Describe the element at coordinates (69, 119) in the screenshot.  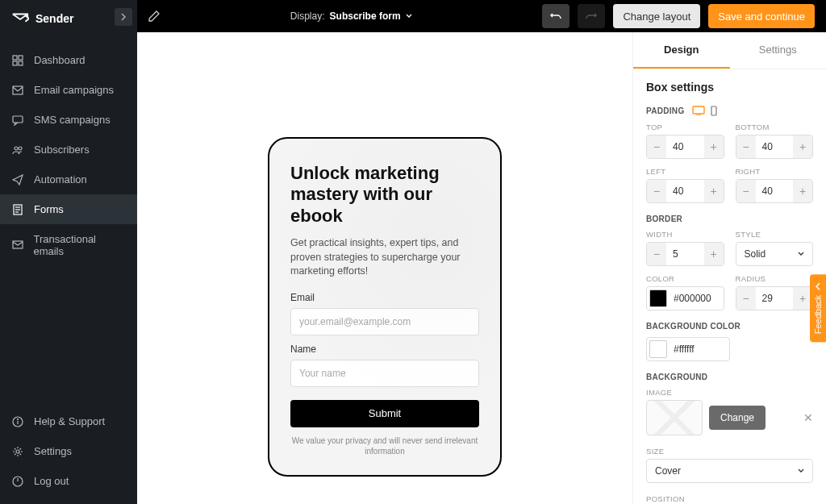
I see `nav-sms-campaigns: SMS campaigns` at that location.